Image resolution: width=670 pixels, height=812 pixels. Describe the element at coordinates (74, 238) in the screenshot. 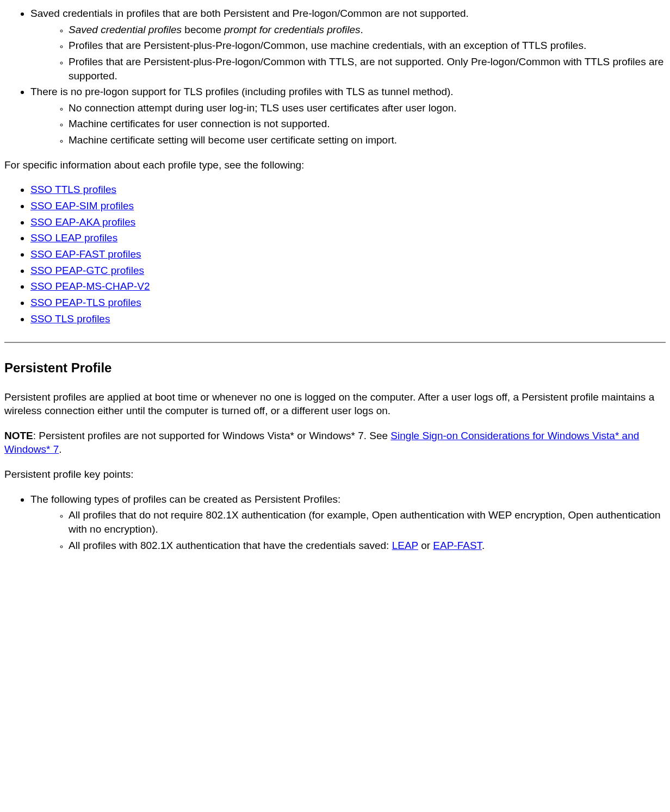

I see `profile-link: SSO LEAP profiles` at that location.